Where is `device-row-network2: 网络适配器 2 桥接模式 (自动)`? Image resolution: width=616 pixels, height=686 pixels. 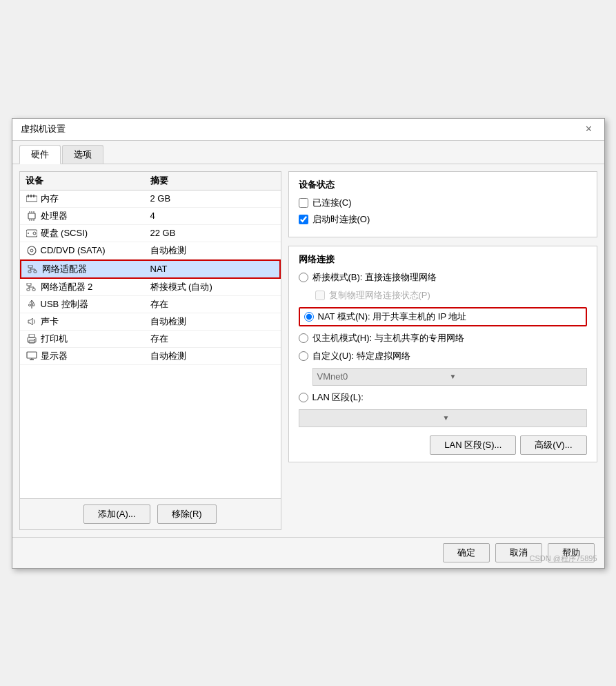
device-row-network2: 网络适配器 2 桥接模式 (自动) is located at coordinates (150, 287).